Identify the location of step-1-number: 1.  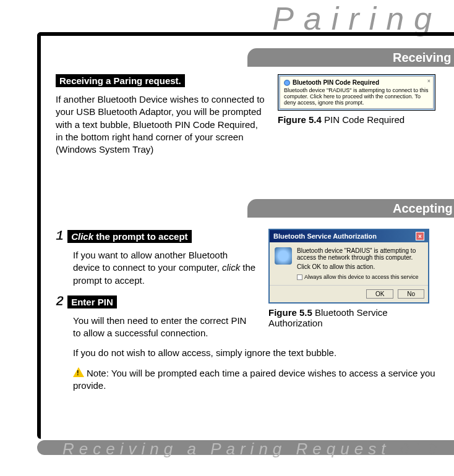
(59, 236).